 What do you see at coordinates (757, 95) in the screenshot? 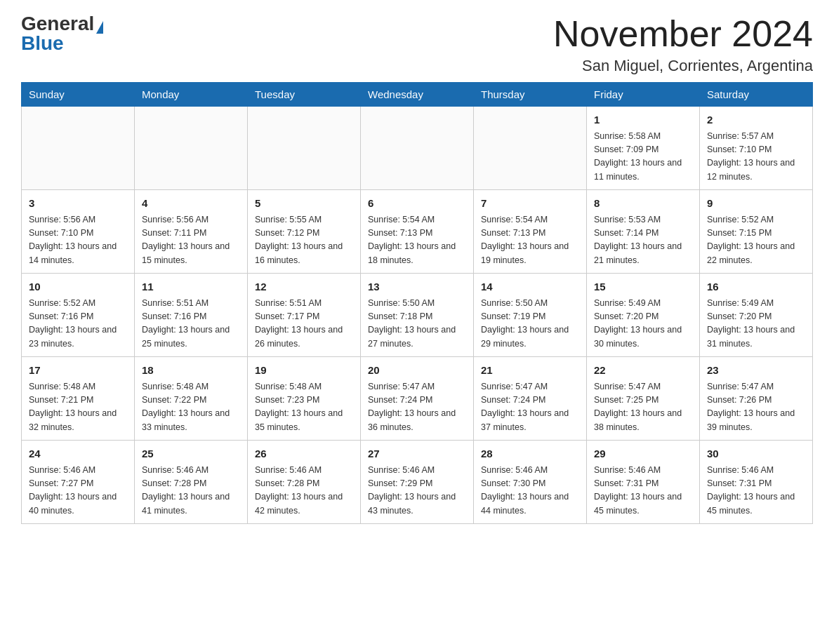
I see `weekday-header-saturday: Saturday` at bounding box center [757, 95].